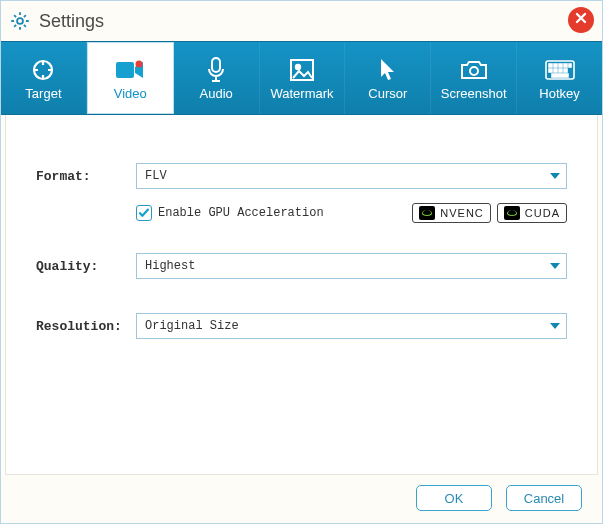  Describe the element at coordinates (86, 326) in the screenshot. I see `resolution-label: Resolution:` at that location.